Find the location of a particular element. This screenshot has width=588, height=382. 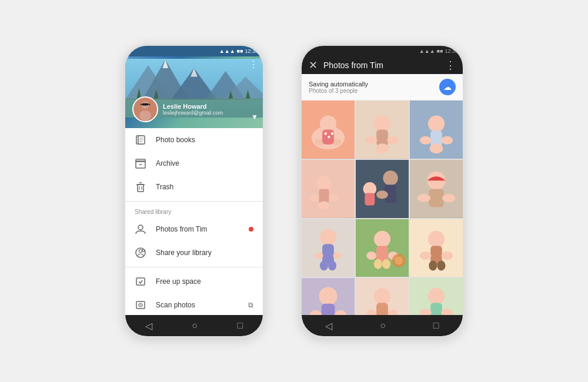

external-link-icon: ⧉ is located at coordinates (250, 305).